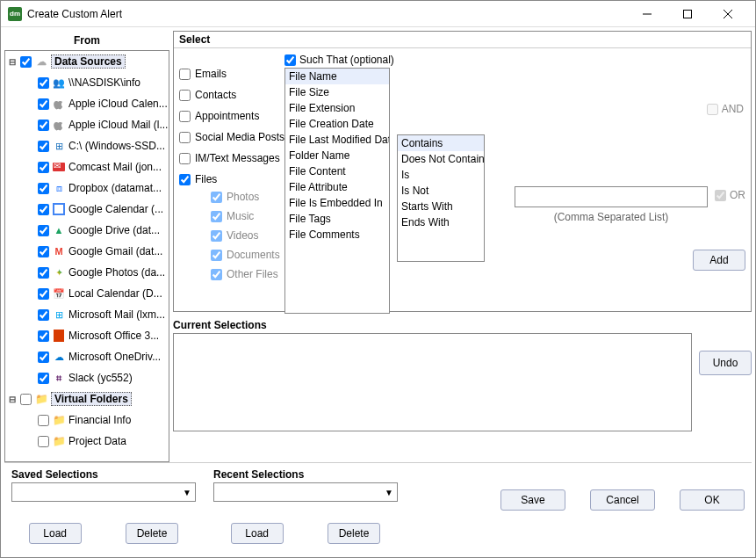 This screenshot has height=558, width=756. Describe the element at coordinates (441, 143) in the screenshot. I see `operator-item: Contains` at that location.